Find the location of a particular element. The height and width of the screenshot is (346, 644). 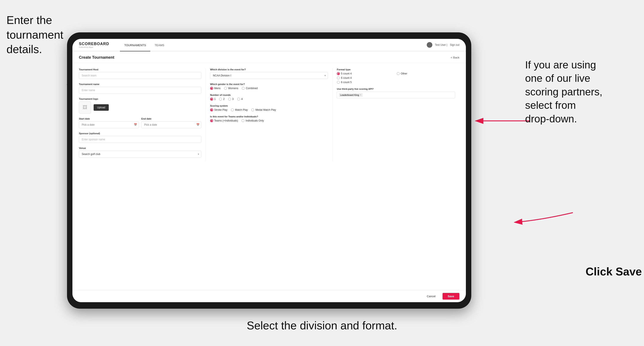

gender-label: Which gender is the event for? is located at coordinates (269, 84).